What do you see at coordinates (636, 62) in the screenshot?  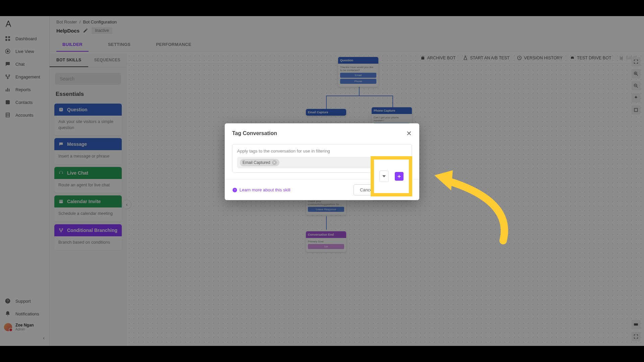 I see `fit-screen-icon` at bounding box center [636, 62].